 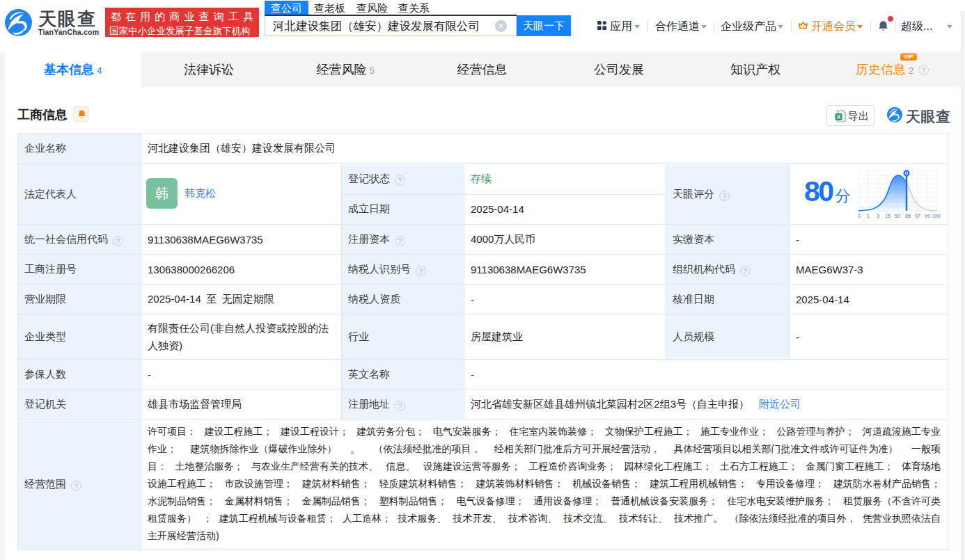 What do you see at coordinates (927, 216) in the screenshot?
I see `svg-text: 99` at bounding box center [927, 216].